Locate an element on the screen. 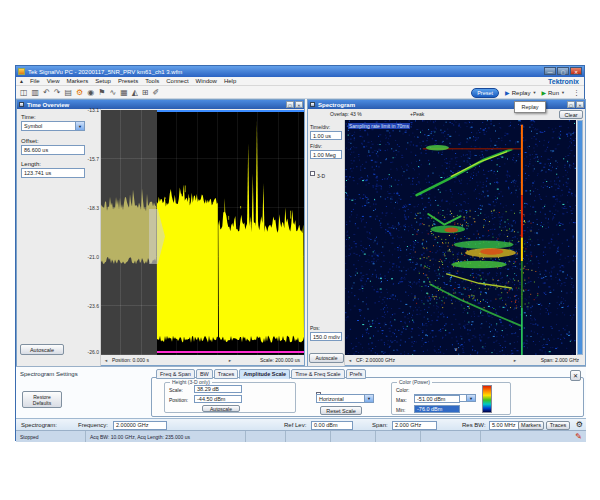 This screenshot has height=500, width=600. run-button: Run is located at coordinates (554, 93).